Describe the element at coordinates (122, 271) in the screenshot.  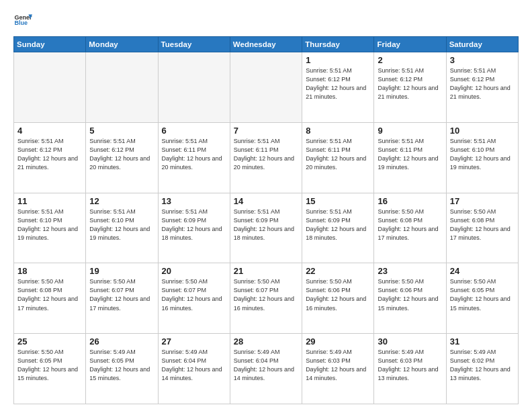
I see `cell-day-number: 19` at that location.